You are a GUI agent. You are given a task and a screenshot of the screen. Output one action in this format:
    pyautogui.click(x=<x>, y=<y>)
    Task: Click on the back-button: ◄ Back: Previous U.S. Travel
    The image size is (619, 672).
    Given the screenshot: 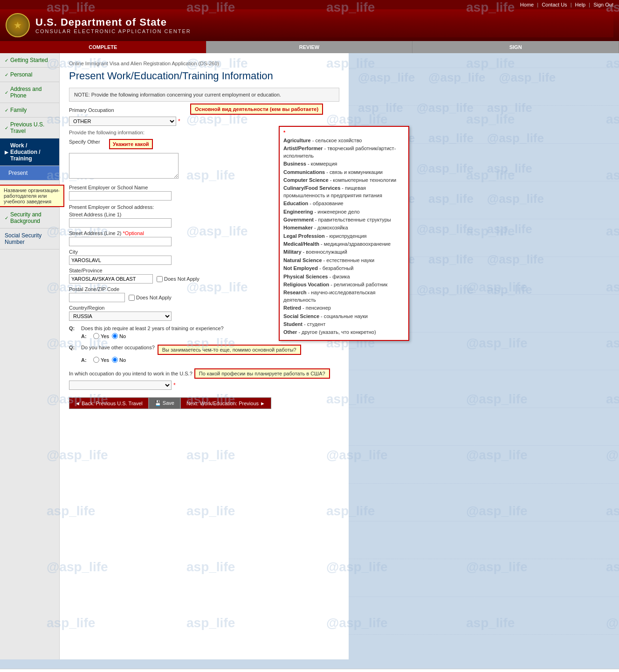 What is the action you would take?
    pyautogui.click(x=109, y=403)
    